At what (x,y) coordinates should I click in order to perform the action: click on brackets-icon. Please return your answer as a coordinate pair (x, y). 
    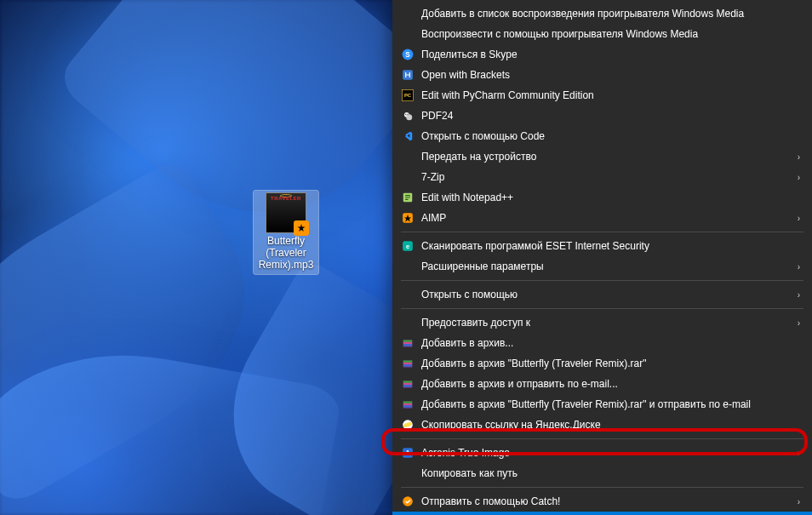
    Looking at the image, I should click on (408, 75).